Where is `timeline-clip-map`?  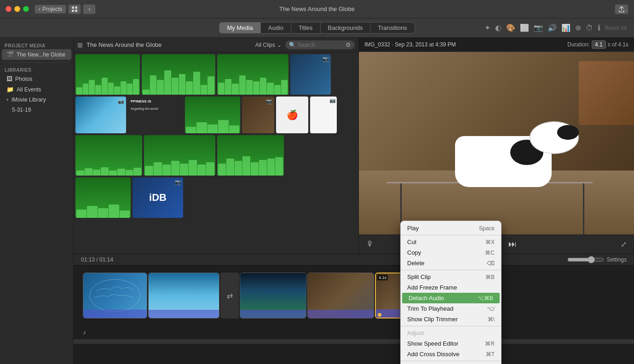
timeline-clip-map is located at coordinates (115, 296).